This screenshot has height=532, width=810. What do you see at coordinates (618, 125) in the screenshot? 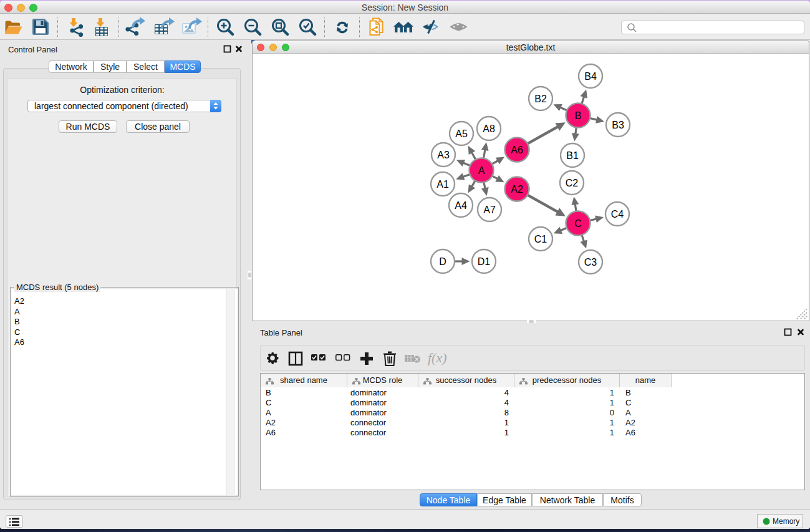
I see `svg-text: B3` at bounding box center [618, 125].